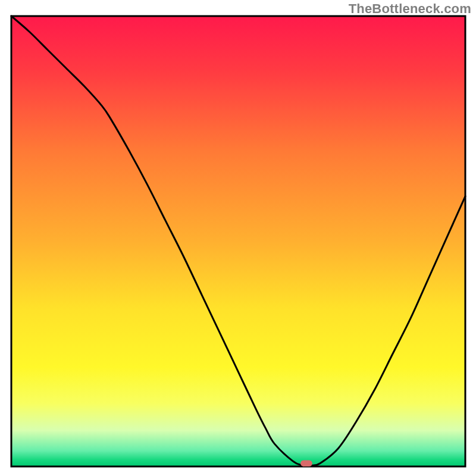 Image resolution: width=476 pixels, height=476 pixels. I want to click on optimal-point-marker, so click(306, 463).